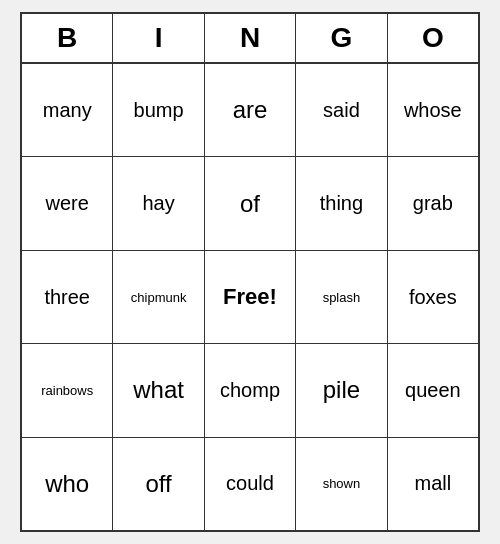 The image size is (500, 544). What do you see at coordinates (68, 110) in the screenshot?
I see `bingo-cell-0-0: many` at bounding box center [68, 110].